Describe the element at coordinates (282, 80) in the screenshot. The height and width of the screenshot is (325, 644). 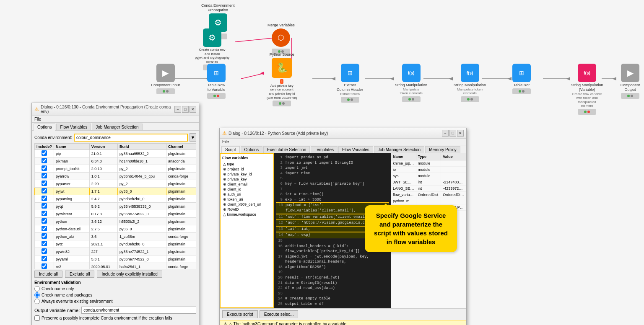
I see `node-python-source: Python Source 🐍 ! Add private keyservice…` at that location.